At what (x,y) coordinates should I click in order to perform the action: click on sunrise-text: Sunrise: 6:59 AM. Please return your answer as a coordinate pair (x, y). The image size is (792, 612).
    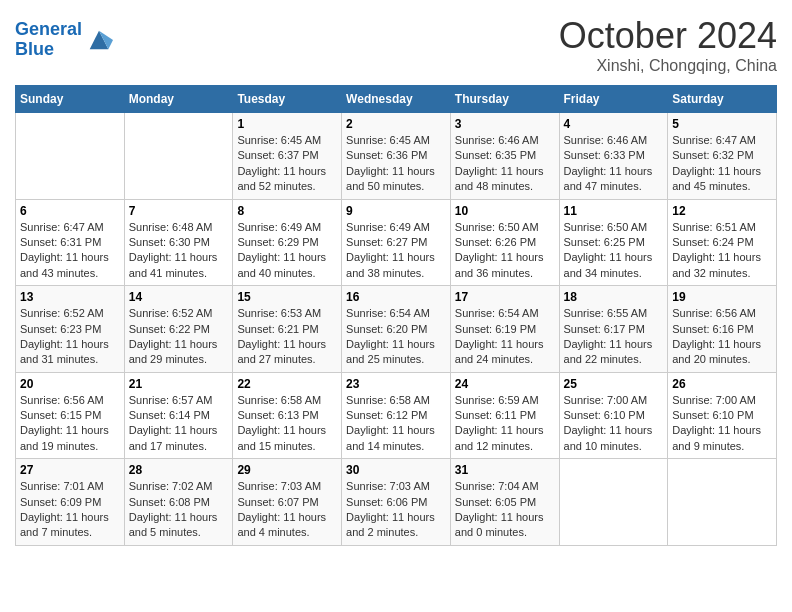
    Looking at the image, I should click on (497, 400).